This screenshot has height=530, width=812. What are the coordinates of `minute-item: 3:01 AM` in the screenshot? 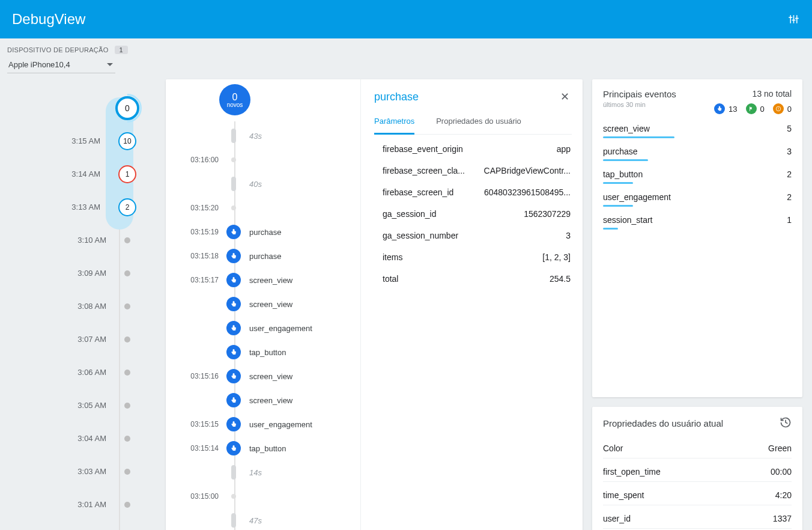 It's located at (78, 505).